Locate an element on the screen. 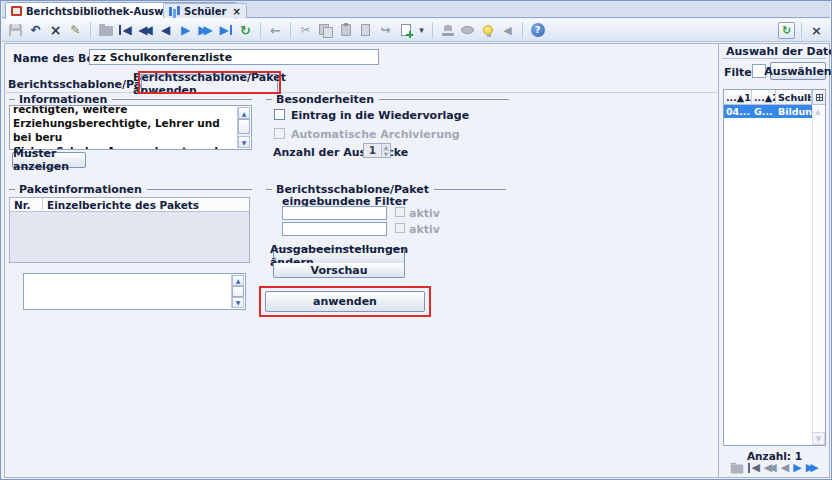  grid-column-schulbezeichnung: Schulbezei... is located at coordinates (794, 97).